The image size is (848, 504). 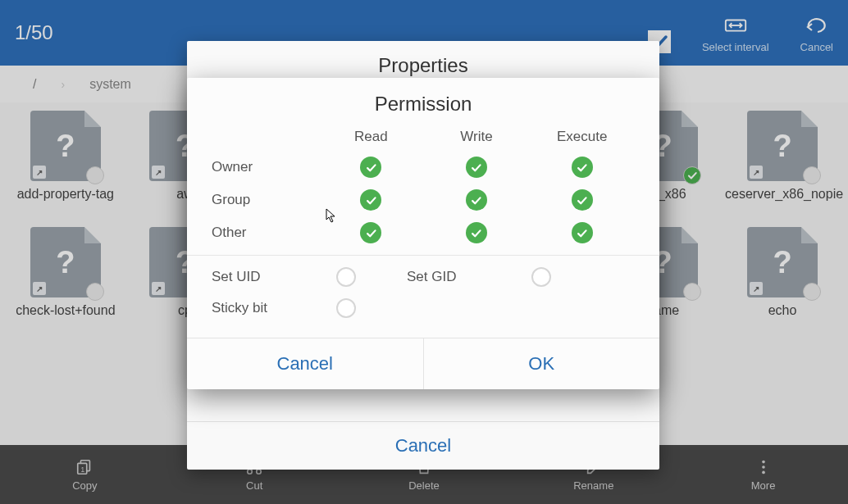 I want to click on set-gid-checkbox, so click(x=541, y=277).